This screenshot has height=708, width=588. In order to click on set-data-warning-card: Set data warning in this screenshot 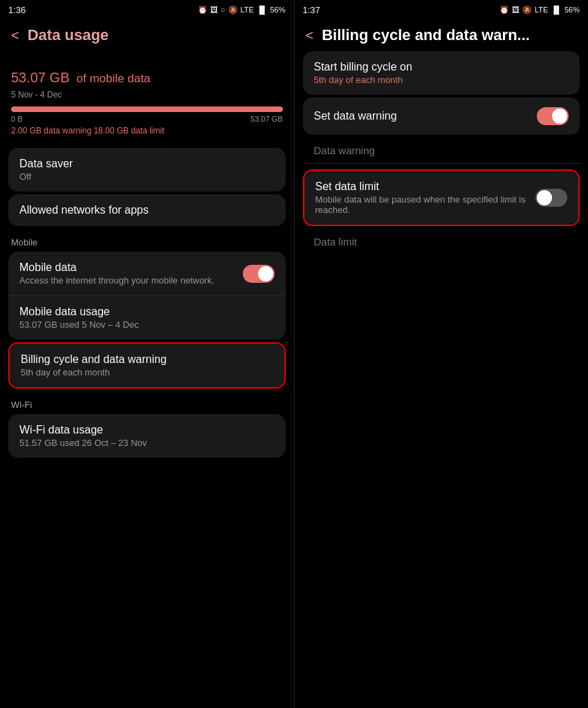, I will do `click(441, 116)`.